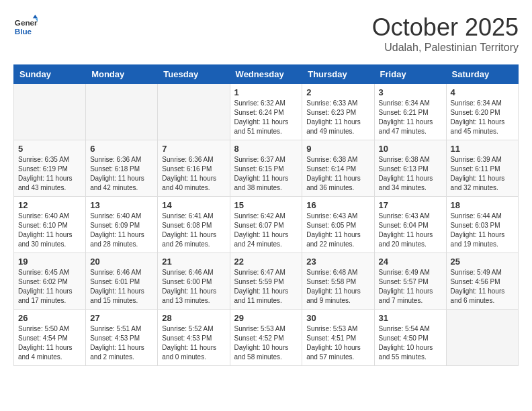 The image size is (532, 411). Describe the element at coordinates (482, 287) in the screenshot. I see `cell-info: Sunrise: 5:49 AM Sunset: 4:56 PM Dayligh…` at that location.